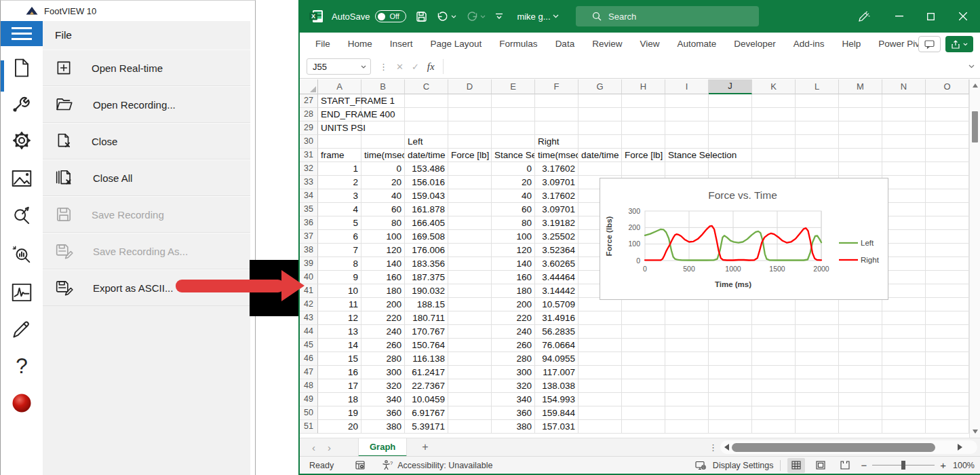  Describe the element at coordinates (557, 413) in the screenshot. I see `cell-F50: 159.844` at that location.